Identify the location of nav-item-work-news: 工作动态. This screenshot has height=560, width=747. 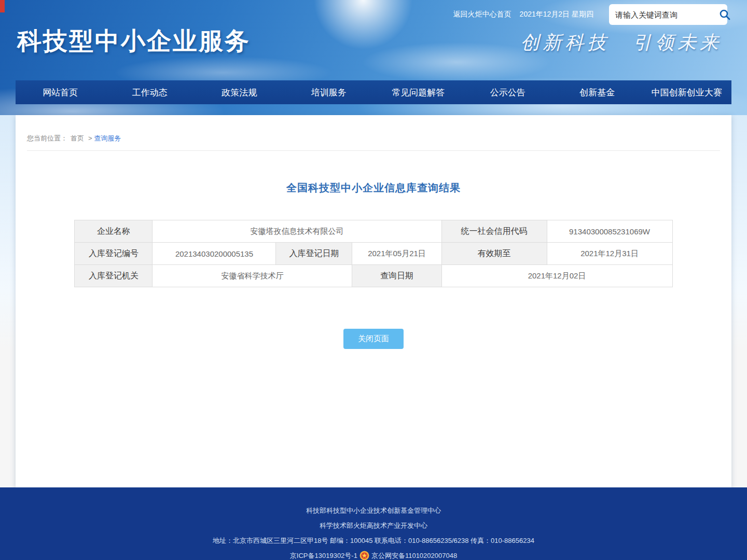
(150, 92).